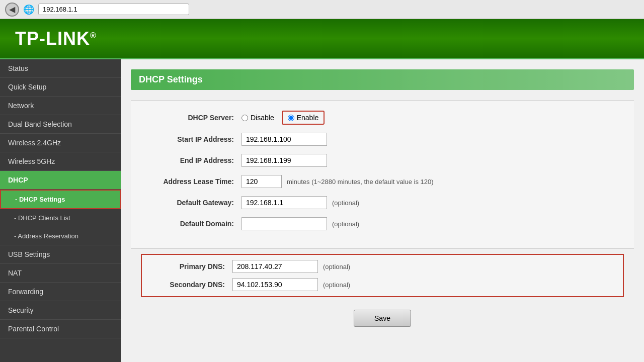 The width and height of the screenshot is (644, 362). I want to click on secondary-dns-row: Secondary DNS: (optional), so click(382, 285).